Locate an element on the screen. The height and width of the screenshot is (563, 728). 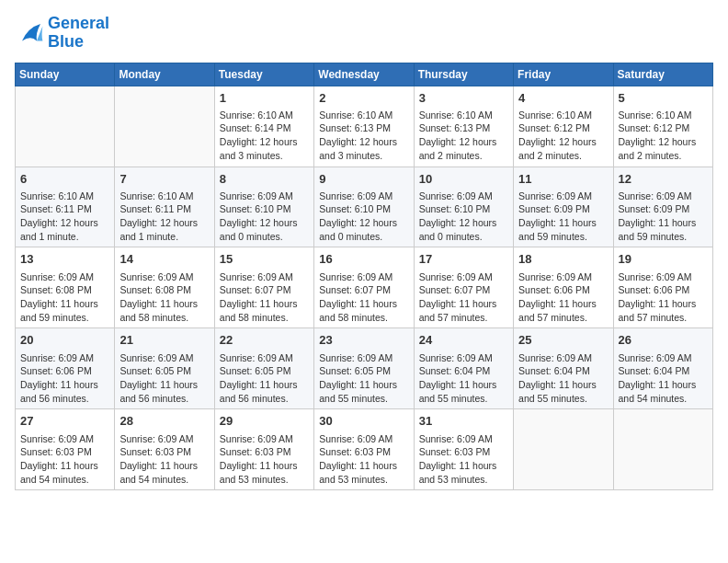
calendar-day-cell: 1Sunrise: 6:10 AM Sunset: 6:14 PM Daylig… is located at coordinates (264, 126).